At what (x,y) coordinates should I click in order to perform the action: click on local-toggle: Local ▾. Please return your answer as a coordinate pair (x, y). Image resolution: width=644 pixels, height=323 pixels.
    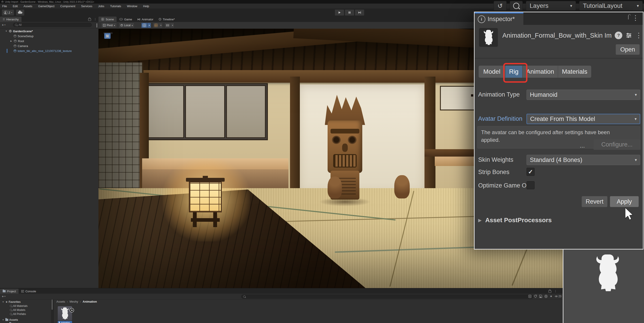
    Looking at the image, I should click on (126, 25).